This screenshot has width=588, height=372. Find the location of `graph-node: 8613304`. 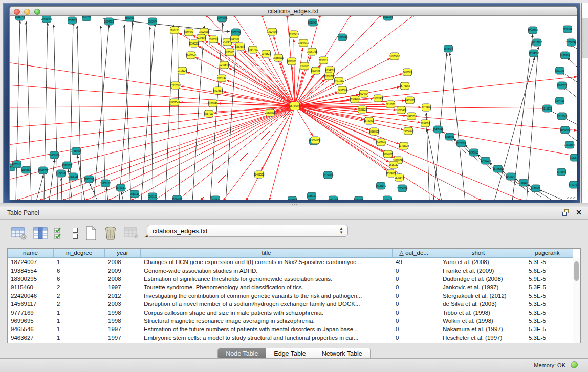

graph-node: 8613304 is located at coordinates (388, 18).